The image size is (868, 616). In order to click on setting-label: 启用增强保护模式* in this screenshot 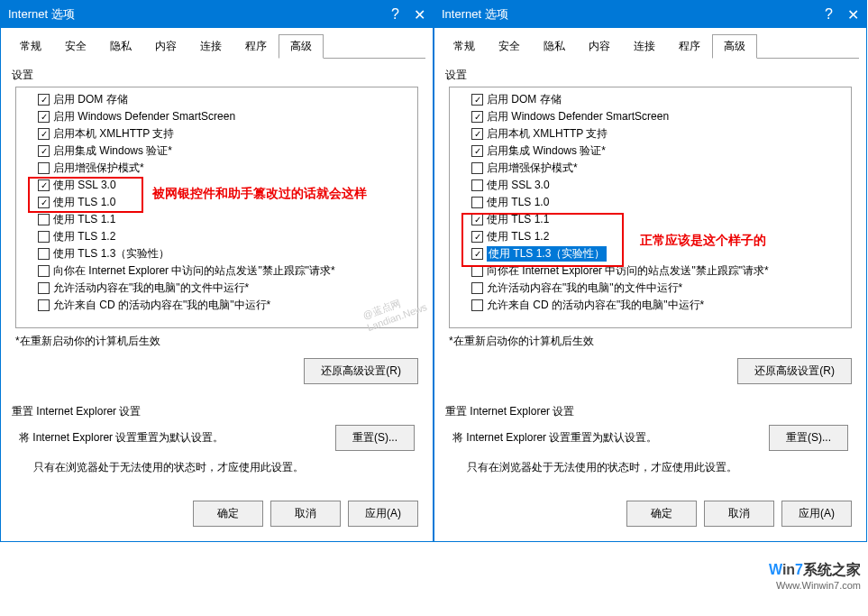, I will do `click(532, 168)`.